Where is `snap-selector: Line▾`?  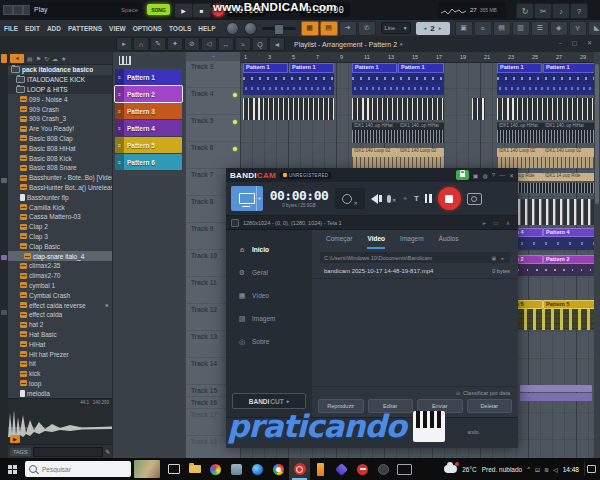
snap-selector: Line▾ is located at coordinates (396, 28).